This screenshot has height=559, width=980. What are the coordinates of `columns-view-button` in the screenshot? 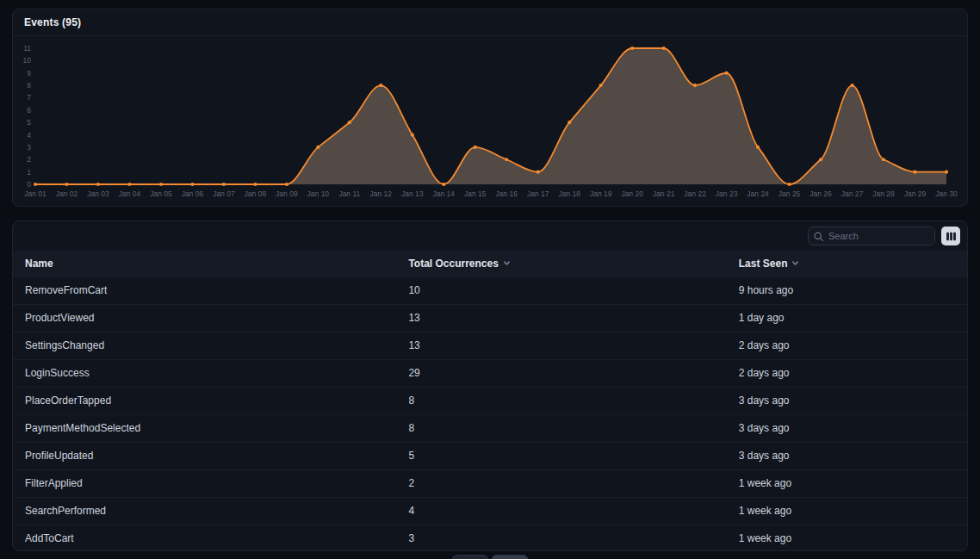 It's located at (951, 236).